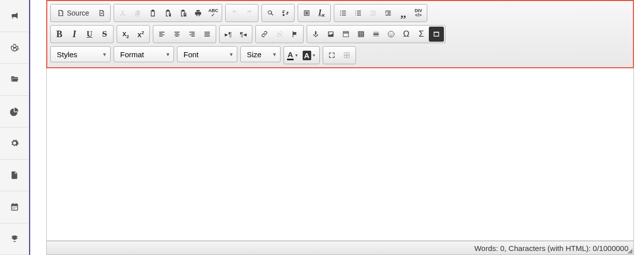  I want to click on align-center-button, so click(177, 34).